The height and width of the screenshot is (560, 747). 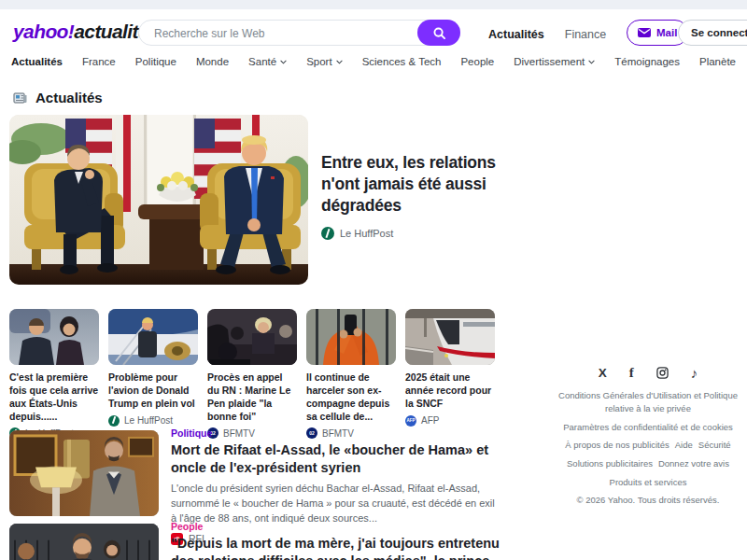 I want to click on nav-label: Santé, so click(x=262, y=62).